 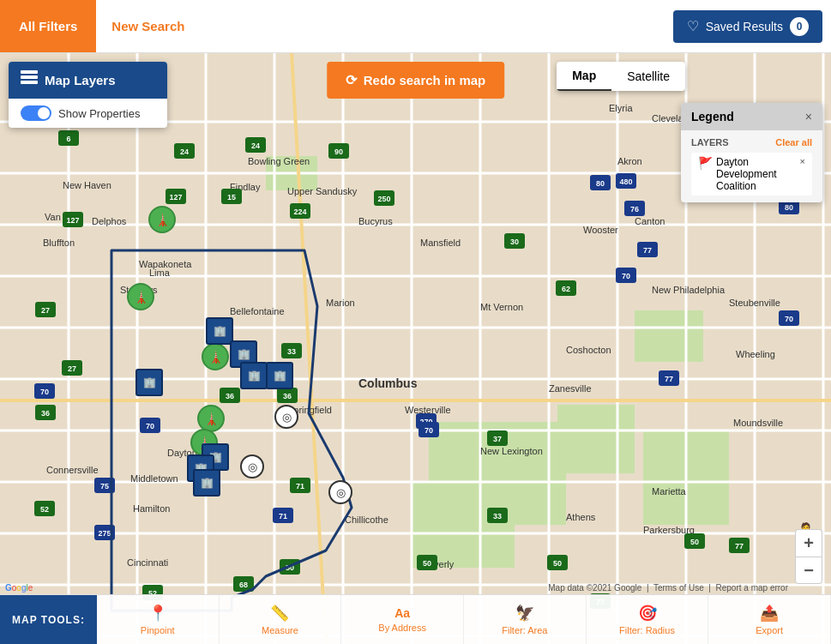 What do you see at coordinates (220, 331) in the screenshot?
I see `marker-blue-1: 🏢` at bounding box center [220, 331].